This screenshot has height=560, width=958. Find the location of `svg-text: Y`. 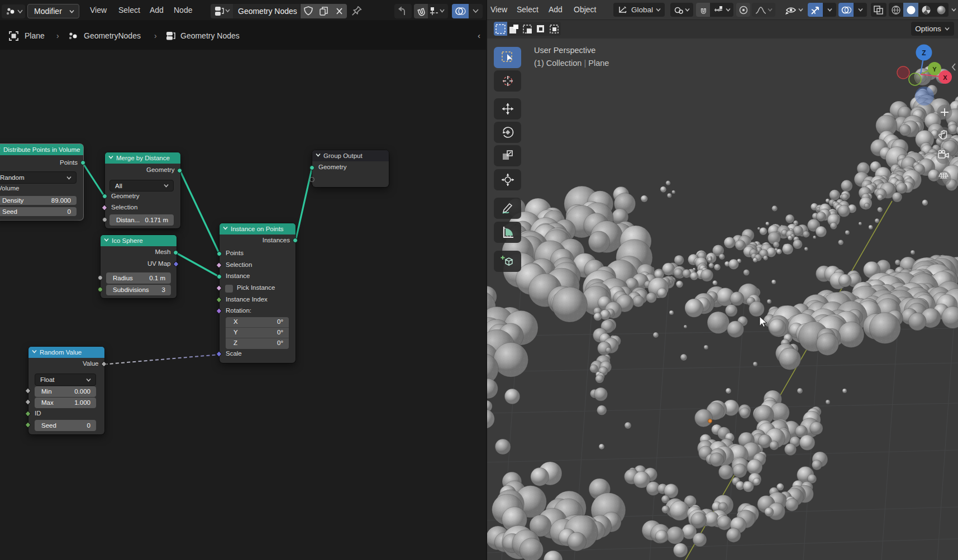

svg-text: Y is located at coordinates (935, 69).